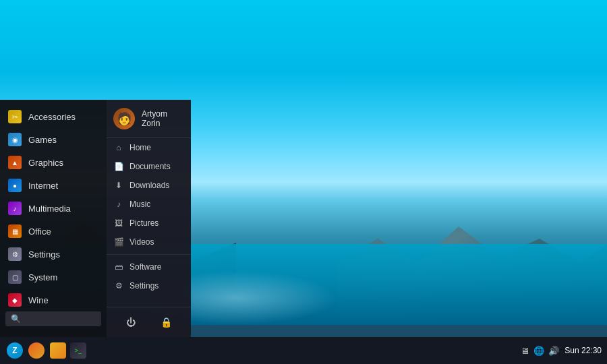 This screenshot has height=364, width=607. Describe the element at coordinates (150, 166) in the screenshot. I see `documents-label: Documents` at that location.